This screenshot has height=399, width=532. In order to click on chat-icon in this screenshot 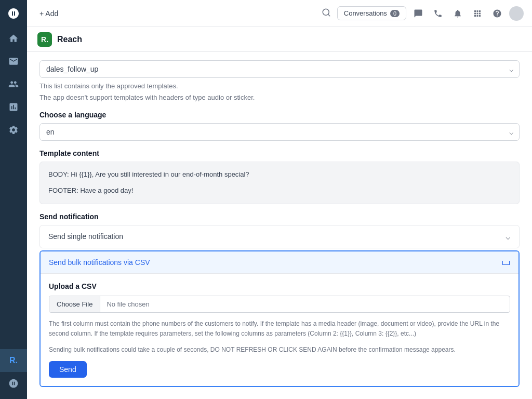, I will do `click(418, 14)`.